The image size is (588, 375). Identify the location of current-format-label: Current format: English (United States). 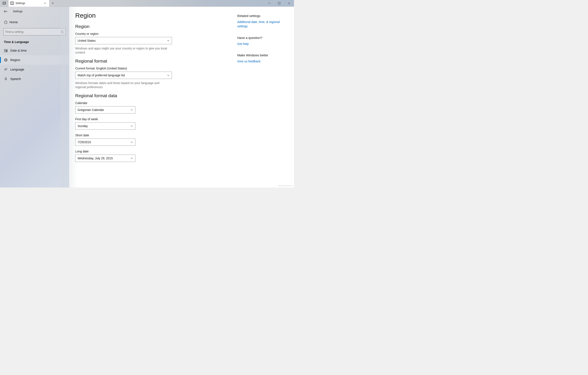
(152, 68).